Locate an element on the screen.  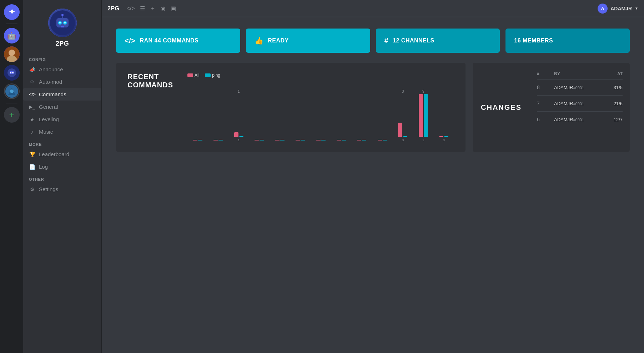
discord-home-icon: ✦ is located at coordinates (12, 12).